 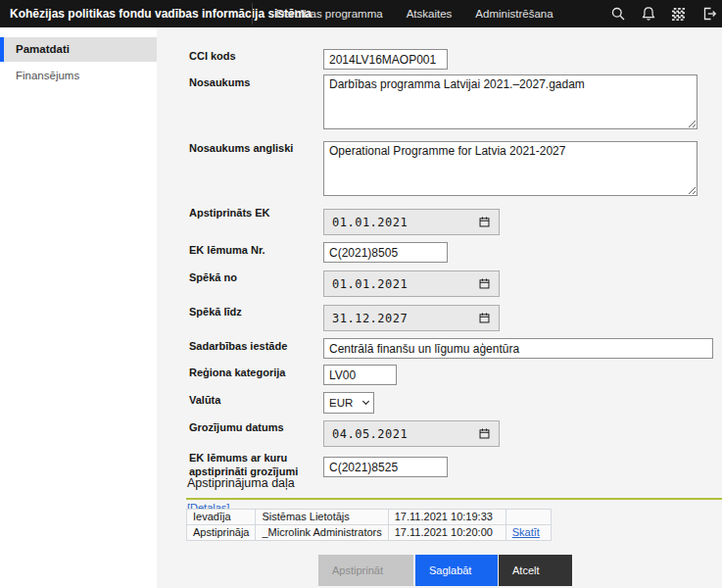 I want to click on approval-row-action, so click(x=528, y=517).